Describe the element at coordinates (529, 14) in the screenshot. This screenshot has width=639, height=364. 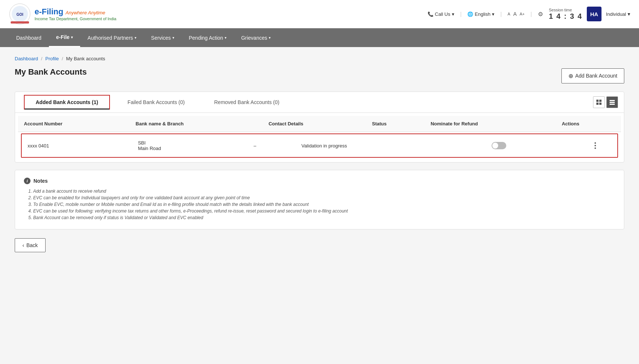
I see `top-right-controls: 📞 Call Us ▾ | 🌐 English ▾ | A A A+ | ⚙ S…` at that location.